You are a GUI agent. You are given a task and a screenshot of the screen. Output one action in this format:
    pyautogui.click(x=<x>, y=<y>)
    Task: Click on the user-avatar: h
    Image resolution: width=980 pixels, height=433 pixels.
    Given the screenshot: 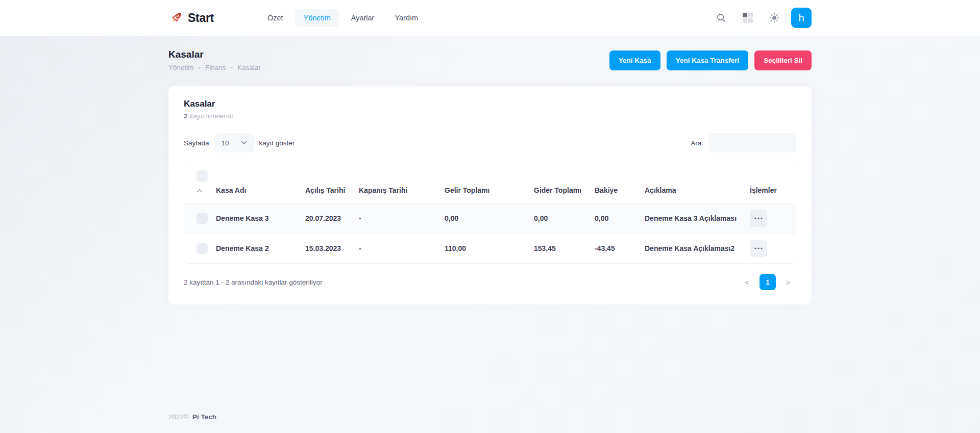 What is the action you would take?
    pyautogui.click(x=801, y=18)
    